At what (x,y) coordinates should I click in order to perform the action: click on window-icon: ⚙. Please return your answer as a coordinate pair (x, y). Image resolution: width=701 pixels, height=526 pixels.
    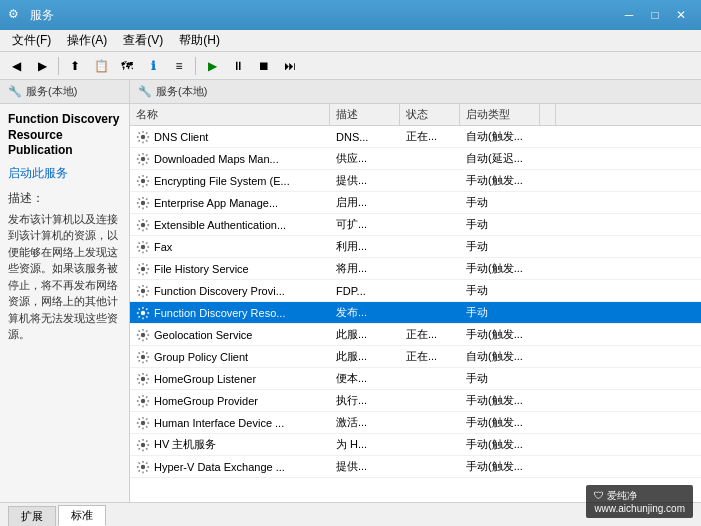
    Looking at the image, I should click on (16, 15).